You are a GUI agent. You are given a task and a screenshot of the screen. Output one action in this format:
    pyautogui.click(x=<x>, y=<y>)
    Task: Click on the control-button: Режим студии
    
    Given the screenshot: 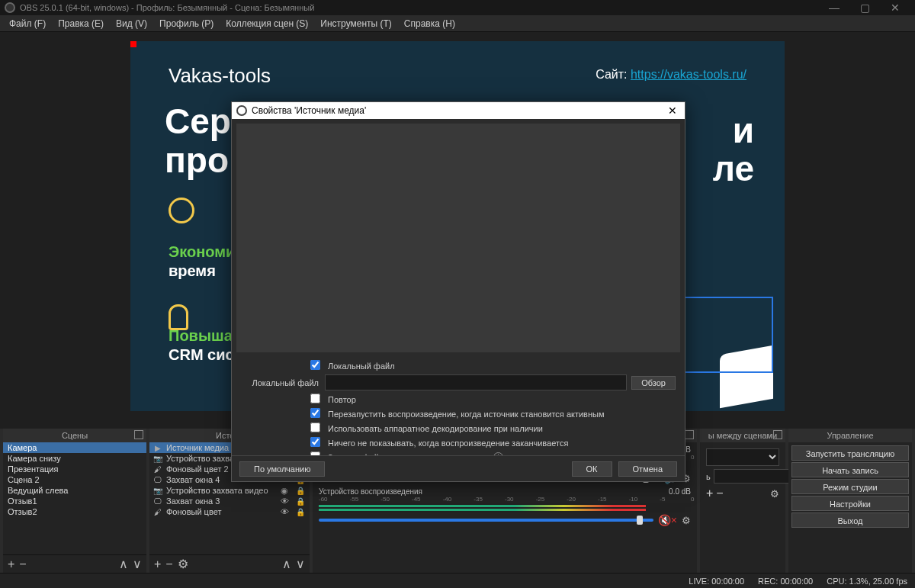 What is the action you would take?
    pyautogui.click(x=850, y=487)
    